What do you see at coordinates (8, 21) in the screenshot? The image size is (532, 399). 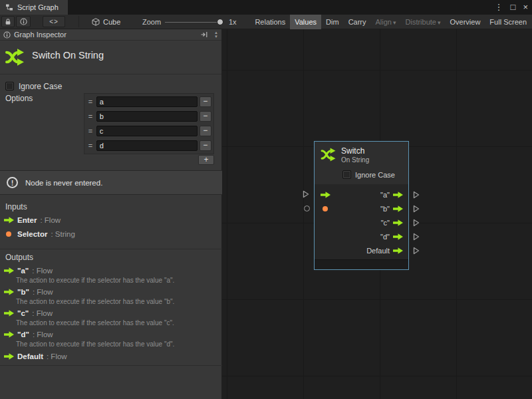 I see `lock-icon` at bounding box center [8, 21].